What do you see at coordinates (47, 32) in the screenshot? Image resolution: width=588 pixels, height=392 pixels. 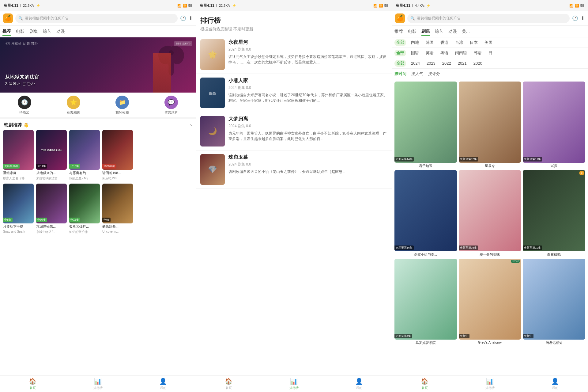 I see `tab-variety-1: 综艺` at bounding box center [47, 32].